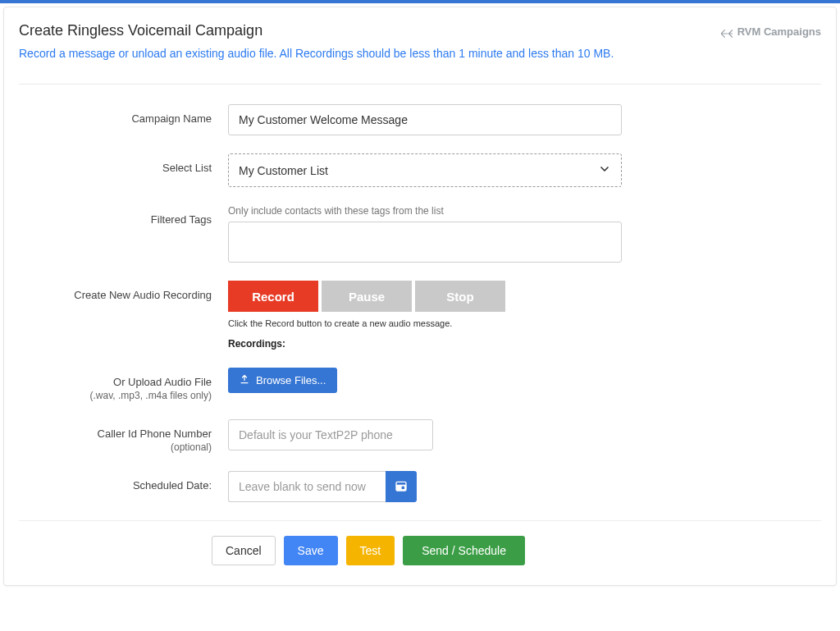 The width and height of the screenshot is (840, 631). What do you see at coordinates (420, 171) in the screenshot?
I see `row-select-list: Select List My Customer List` at bounding box center [420, 171].